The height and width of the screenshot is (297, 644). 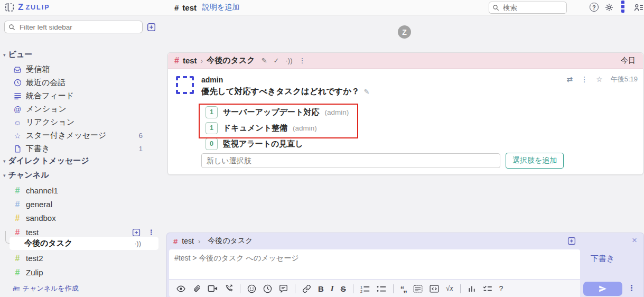 What do you see at coordinates (81, 190) in the screenshot?
I see `sidebar-channel-channel1: # channel1` at bounding box center [81, 190].